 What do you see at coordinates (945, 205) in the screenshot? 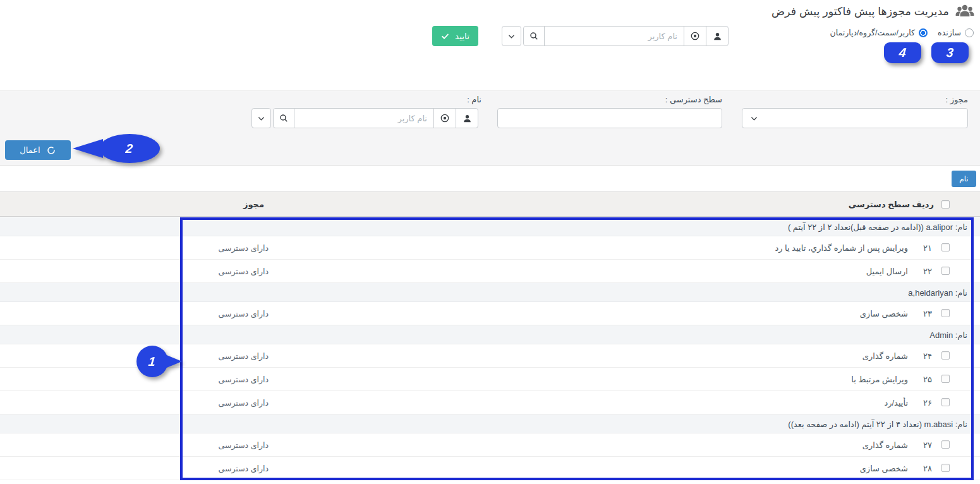
I see `select-all-checkbox` at bounding box center [945, 205].